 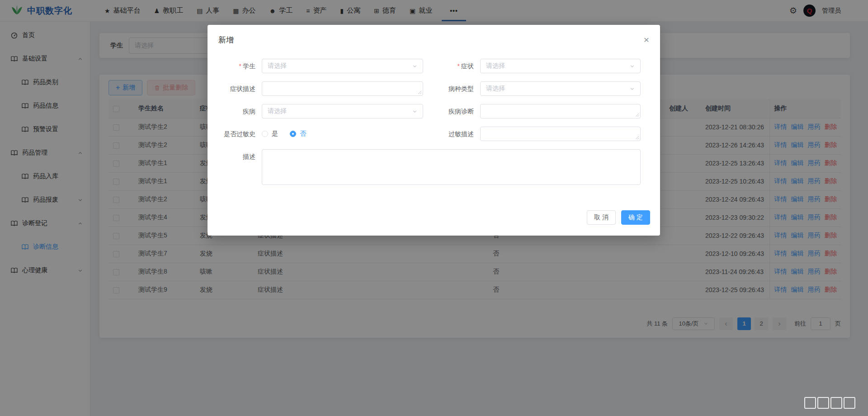 What do you see at coordinates (601, 217) in the screenshot?
I see `cancel-button: 取 消` at bounding box center [601, 217].